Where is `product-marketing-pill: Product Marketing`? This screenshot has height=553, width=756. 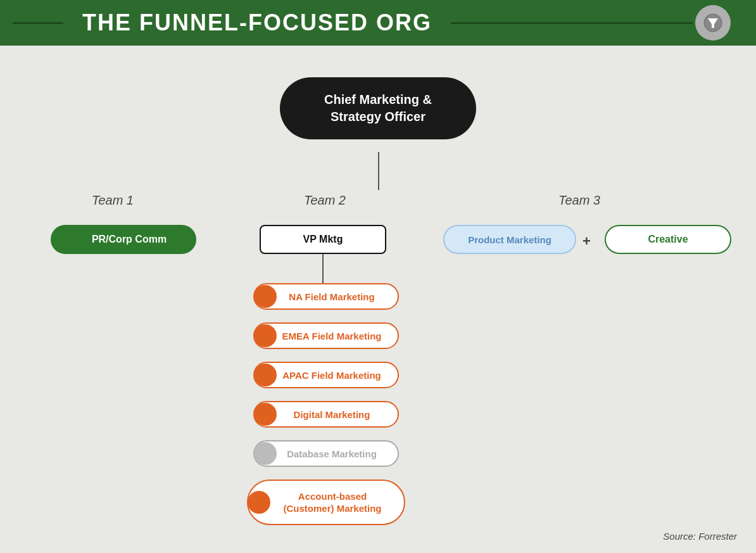 product-marketing-pill: Product Marketing is located at coordinates (510, 239).